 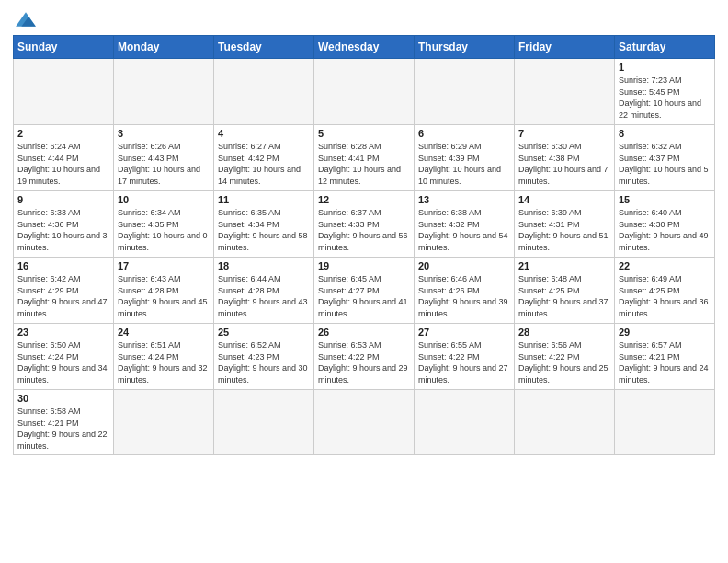 I want to click on weekday-header-saturday: Saturday, so click(x=665, y=48).